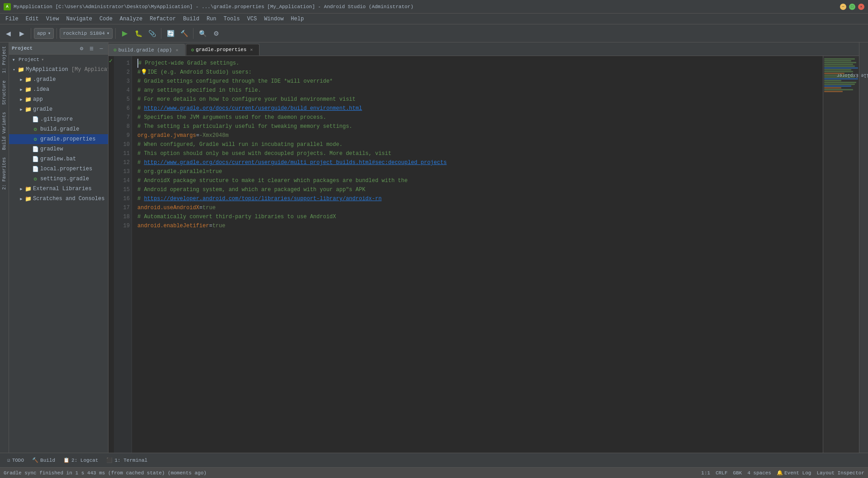 This screenshot has width=868, height=478. What do you see at coordinates (59, 119) in the screenshot?
I see `tree-item-gitignore: 📄 .gitignore` at bounding box center [59, 119].